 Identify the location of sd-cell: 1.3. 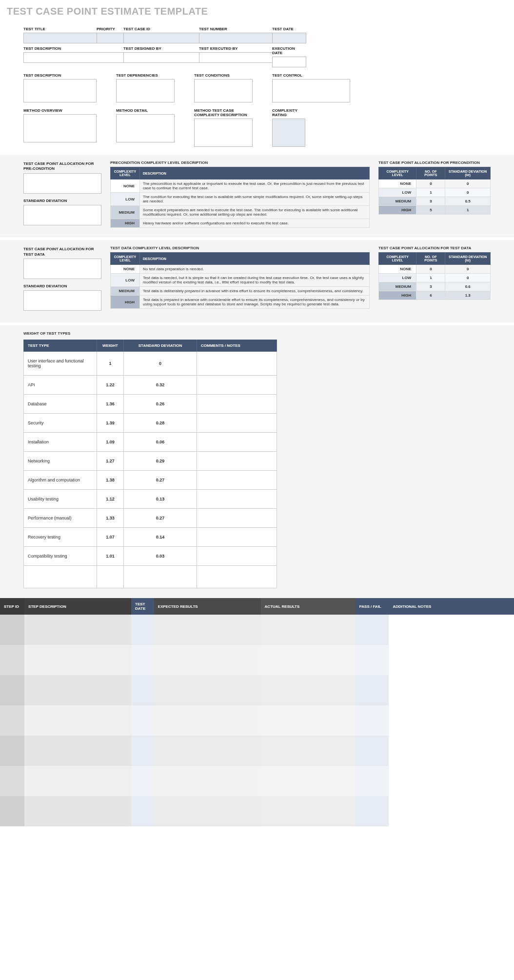
(468, 296).